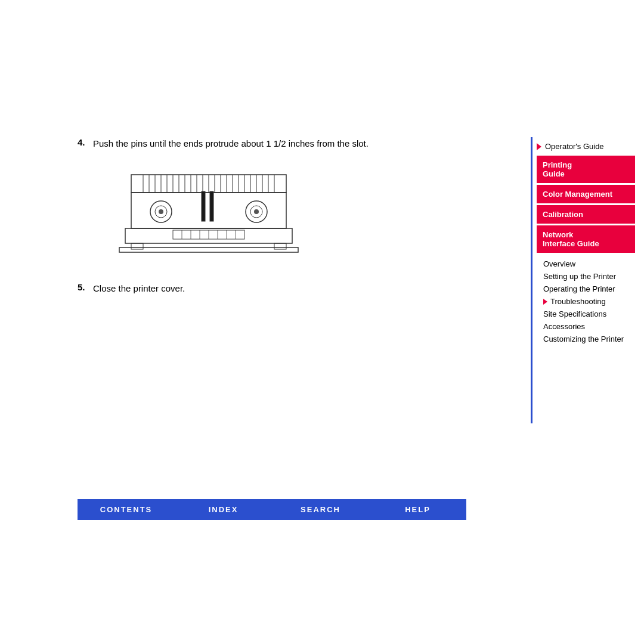  I want to click on index-label: INDEX, so click(224, 509).